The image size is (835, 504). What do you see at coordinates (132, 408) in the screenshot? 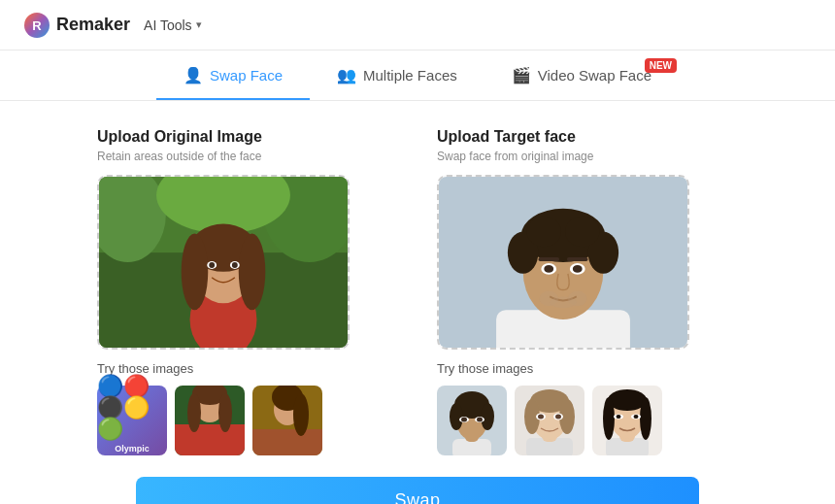
I see `olympic-rings-icon: 🔵🔴⚫🟡🟢` at bounding box center [132, 408].